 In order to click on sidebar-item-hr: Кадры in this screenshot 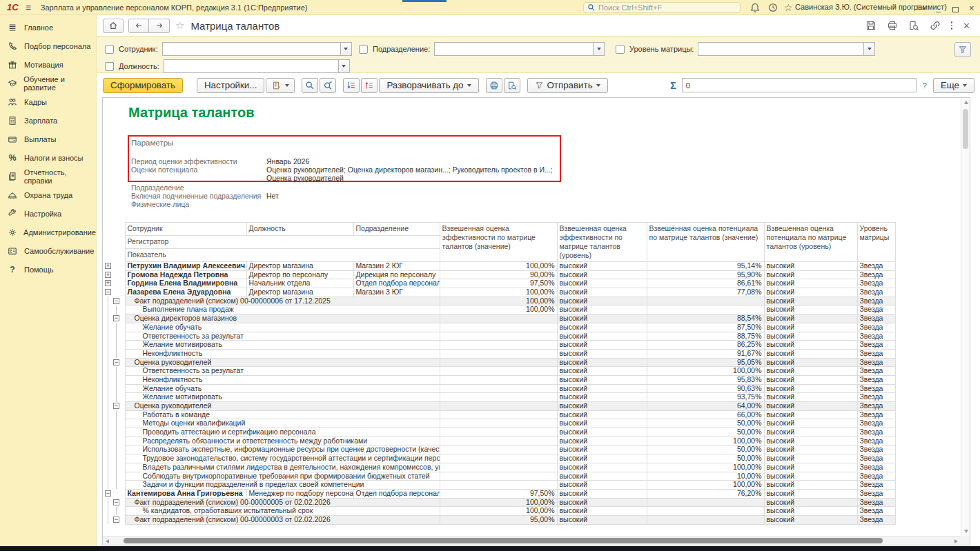, I will do `click(48, 102)`.